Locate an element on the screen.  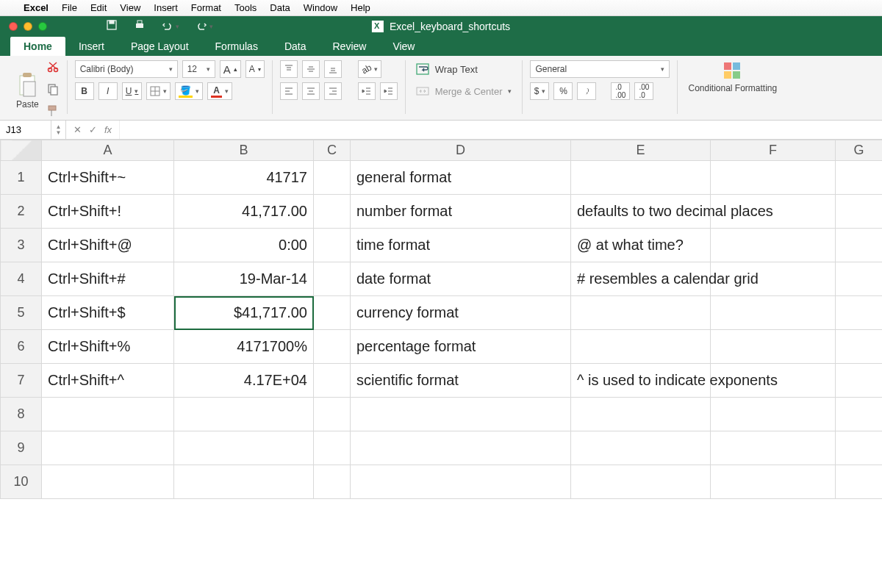
conditional-formatting-button: Conditional Formatting is located at coordinates (732, 76).